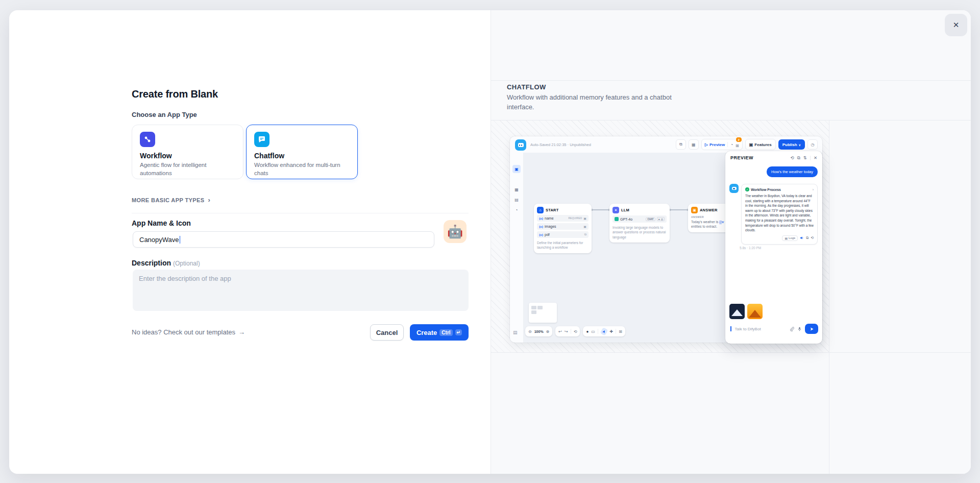 Image resolution: width=980 pixels, height=483 pixels. Describe the element at coordinates (807, 238) in the screenshot. I see `copy-icon: ⧉` at that location.